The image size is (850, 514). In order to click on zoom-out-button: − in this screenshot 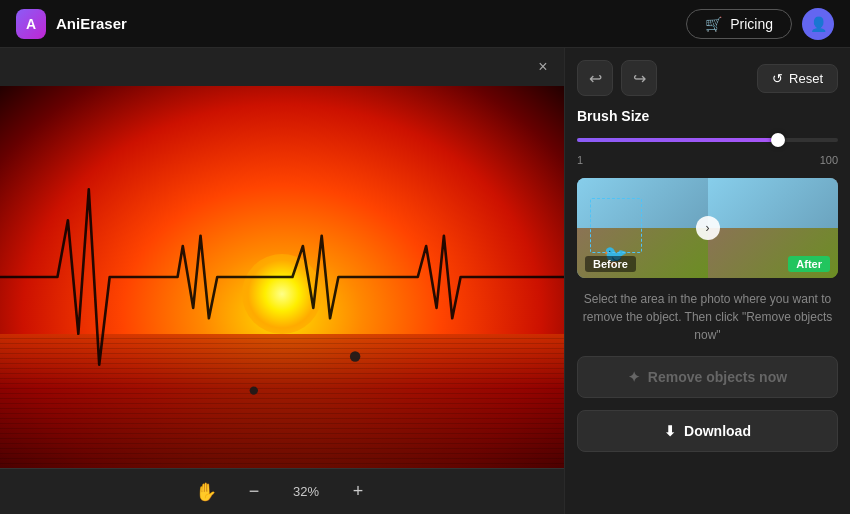, I will do `click(254, 492)`.